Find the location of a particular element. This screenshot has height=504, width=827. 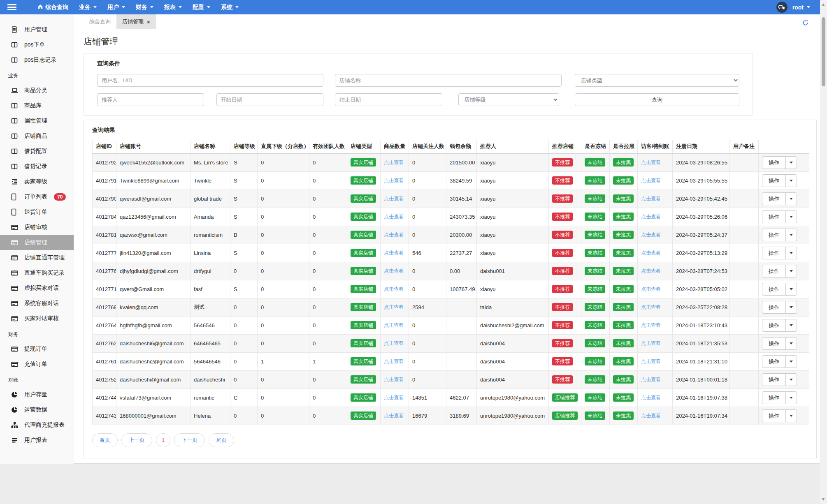

nav-item-home: 综合查询 is located at coordinates (53, 7).